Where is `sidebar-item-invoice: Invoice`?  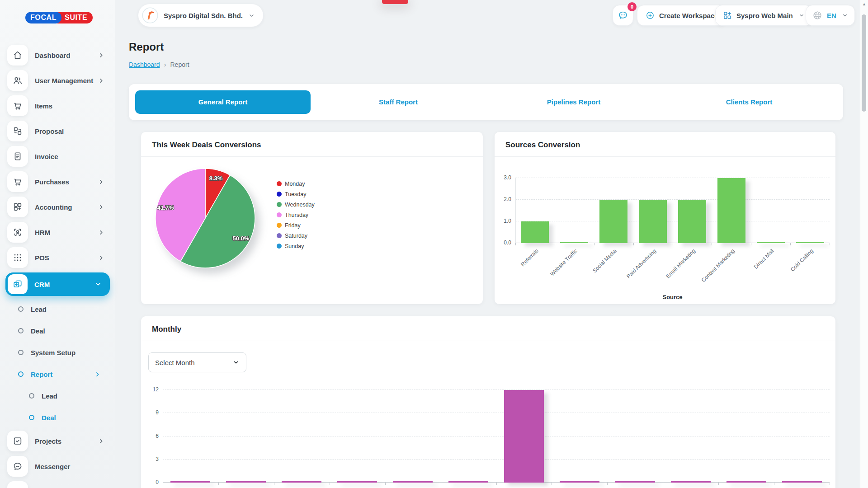
sidebar-item-invoice: Invoice is located at coordinates (59, 156).